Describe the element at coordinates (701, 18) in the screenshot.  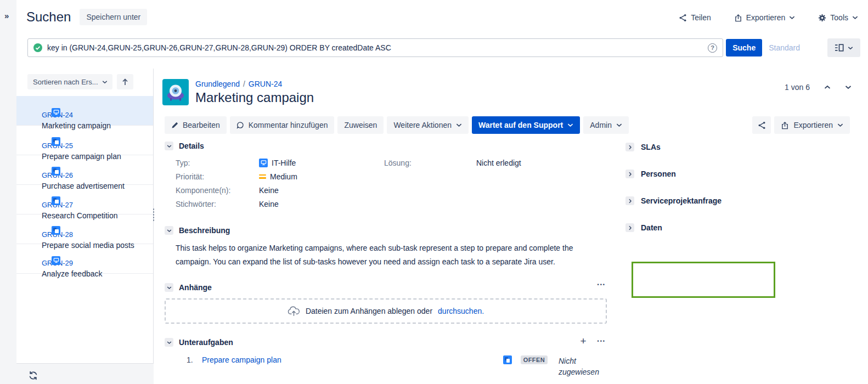
I see `share-label: Teilen` at that location.